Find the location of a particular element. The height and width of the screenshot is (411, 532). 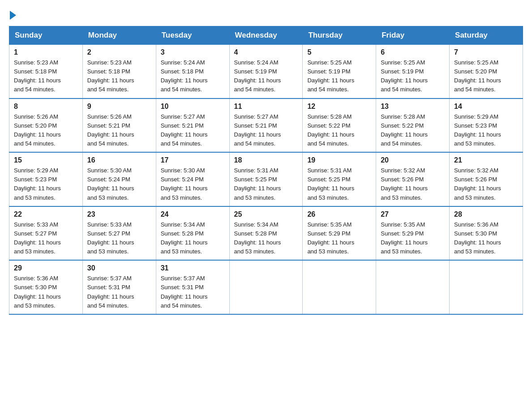

calendar-day-cell: 27 Sunrise: 5:35 AM Sunset: 5:29 PM Dayl… is located at coordinates (413, 234).